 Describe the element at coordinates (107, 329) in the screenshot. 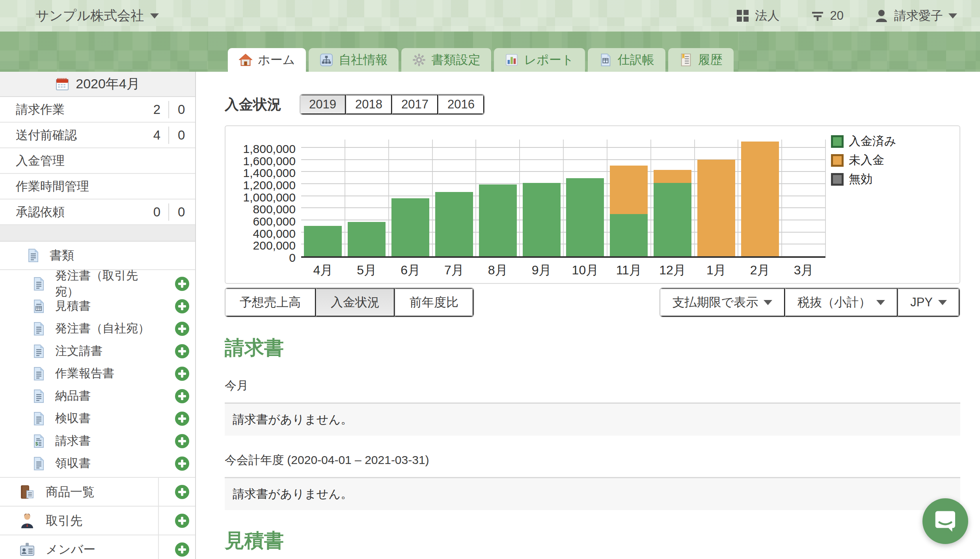

I see `sidebar-doc-label: 発注書（自社宛）` at that location.